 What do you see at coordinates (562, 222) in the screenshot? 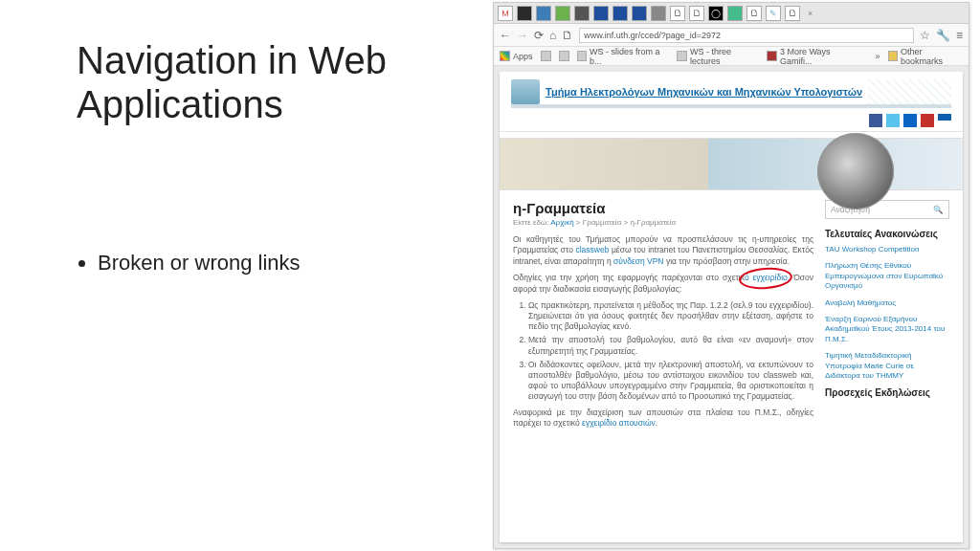
I see `breadcrumb-home: Αρχική` at bounding box center [562, 222].